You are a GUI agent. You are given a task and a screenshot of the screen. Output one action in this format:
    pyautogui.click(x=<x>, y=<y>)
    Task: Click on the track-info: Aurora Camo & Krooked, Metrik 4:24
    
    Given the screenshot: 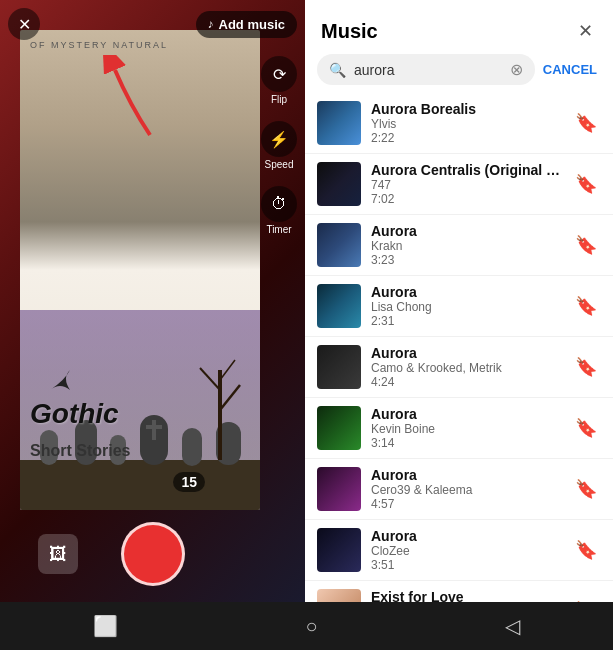 What is the action you would take?
    pyautogui.click(x=469, y=367)
    